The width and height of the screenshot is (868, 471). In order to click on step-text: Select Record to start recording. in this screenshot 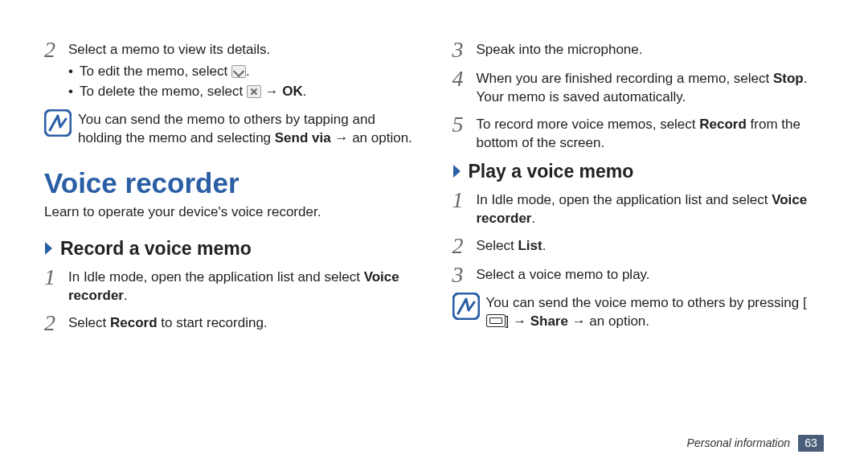, I will do `click(243, 322)`.